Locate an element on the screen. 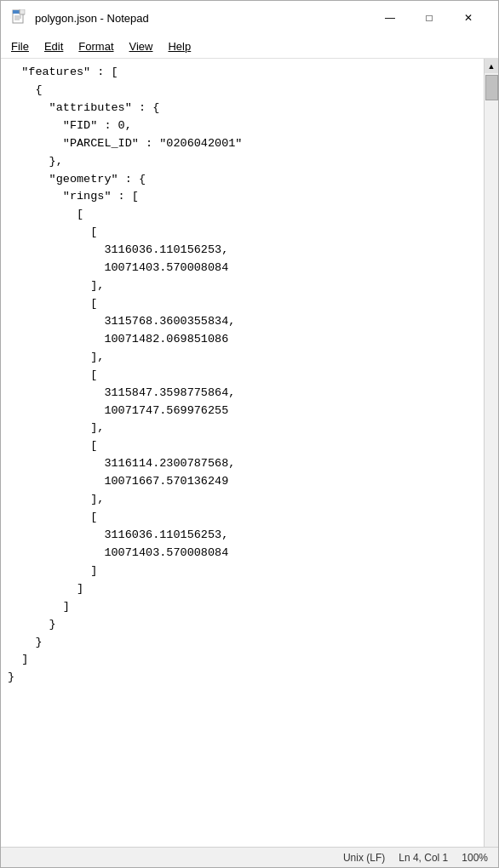 The height and width of the screenshot is (868, 499). window-controls: — □ ✕ is located at coordinates (429, 18).